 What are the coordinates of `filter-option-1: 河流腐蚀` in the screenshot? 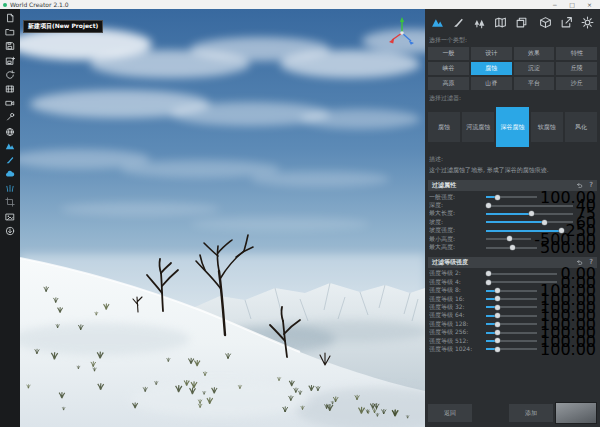 It's located at (478, 127).